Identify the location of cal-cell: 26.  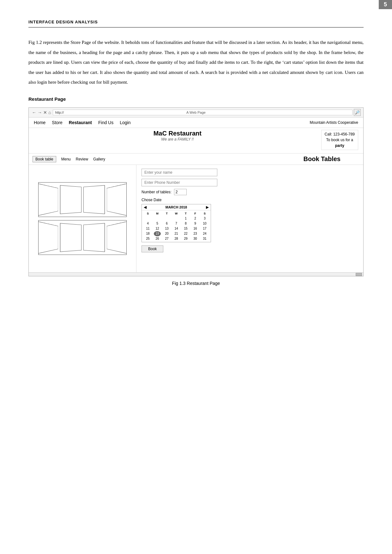
(157, 239).